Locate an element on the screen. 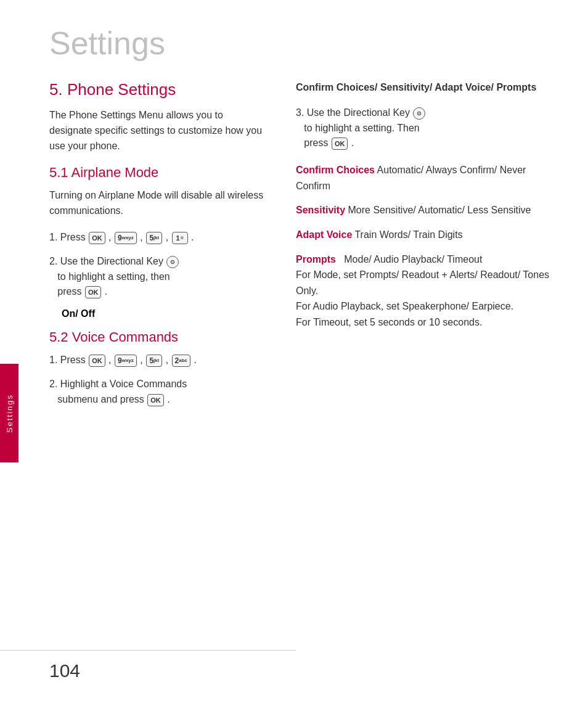 The width and height of the screenshot is (588, 706). nine-key-2: 9wxyz is located at coordinates (126, 361).